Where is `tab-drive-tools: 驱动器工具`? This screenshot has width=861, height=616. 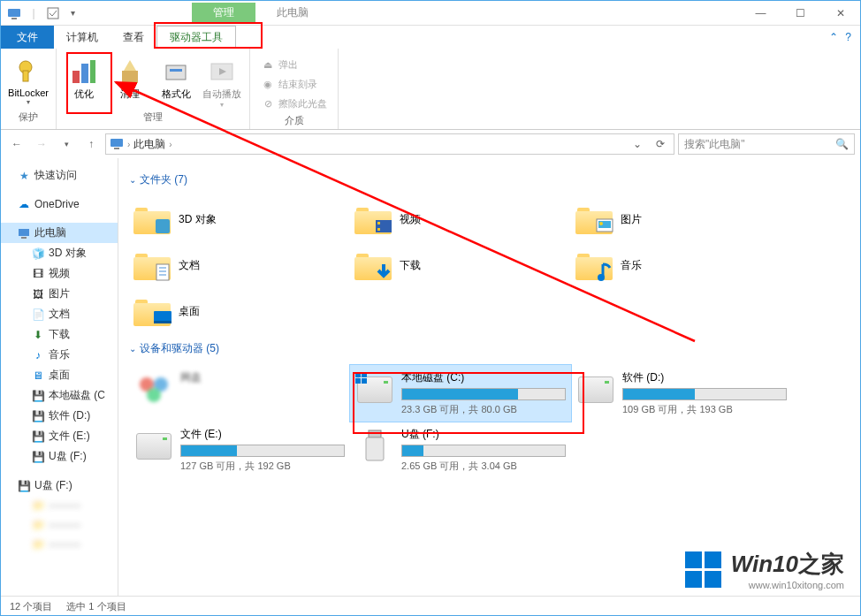 tab-drive-tools: 驱动器工具 is located at coordinates (196, 37).